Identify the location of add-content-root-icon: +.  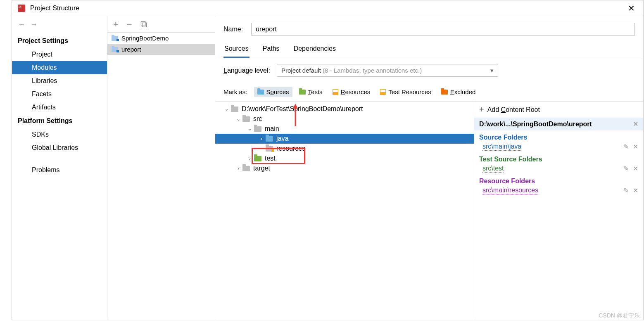
(482, 110).